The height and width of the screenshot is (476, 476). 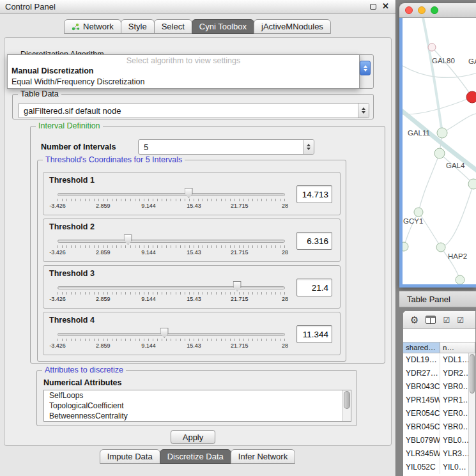 I want to click on cell: YPR145W, so click(x=422, y=400).